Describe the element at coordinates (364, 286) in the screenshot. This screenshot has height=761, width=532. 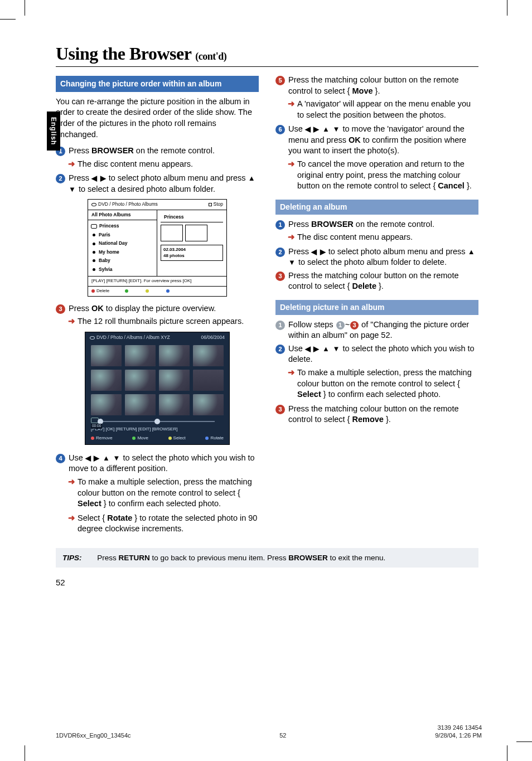
I see `delete-keyword: Delete` at that location.